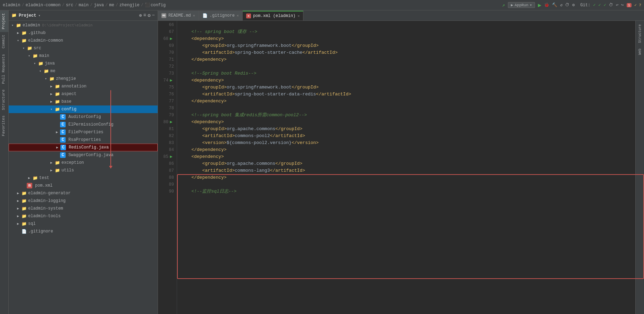 The height and width of the screenshot is (314, 644). What do you see at coordinates (273, 16) in the screenshot?
I see `tab-pom-xml: m pom.xml (eladmin) ✕` at bounding box center [273, 16].